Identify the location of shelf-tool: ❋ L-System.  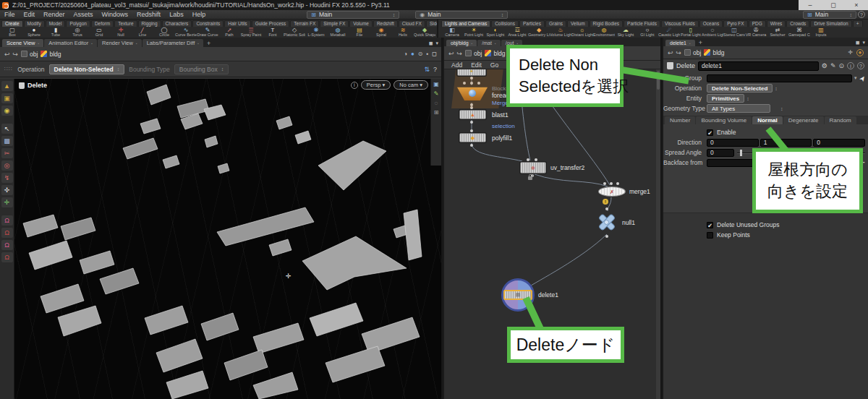
(316, 33).